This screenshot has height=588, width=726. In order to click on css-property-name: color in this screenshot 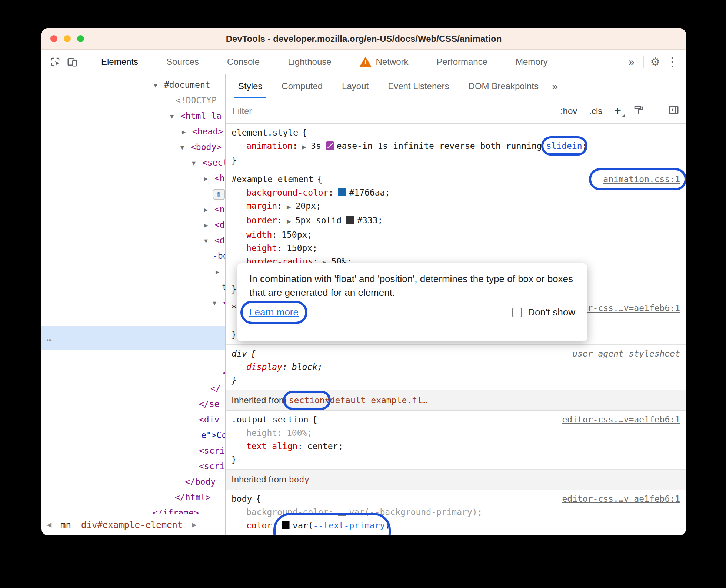, I will do `click(259, 525)`.